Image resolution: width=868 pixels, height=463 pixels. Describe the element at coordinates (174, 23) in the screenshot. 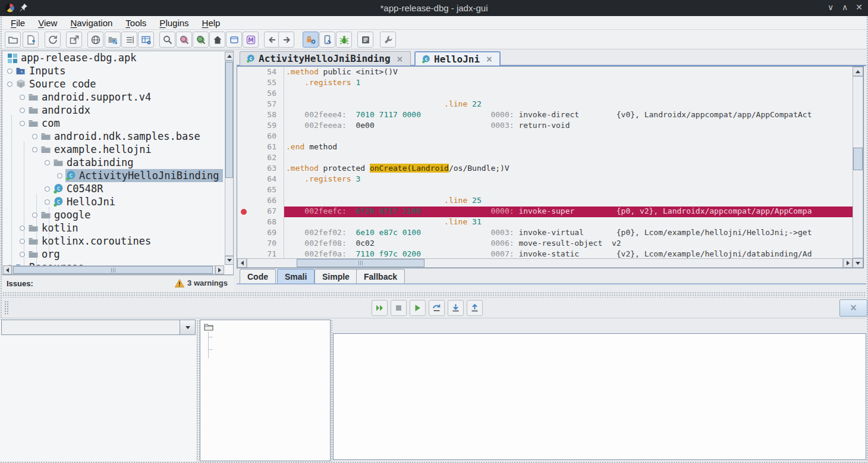

I see `menu-plugins: Plugins` at that location.